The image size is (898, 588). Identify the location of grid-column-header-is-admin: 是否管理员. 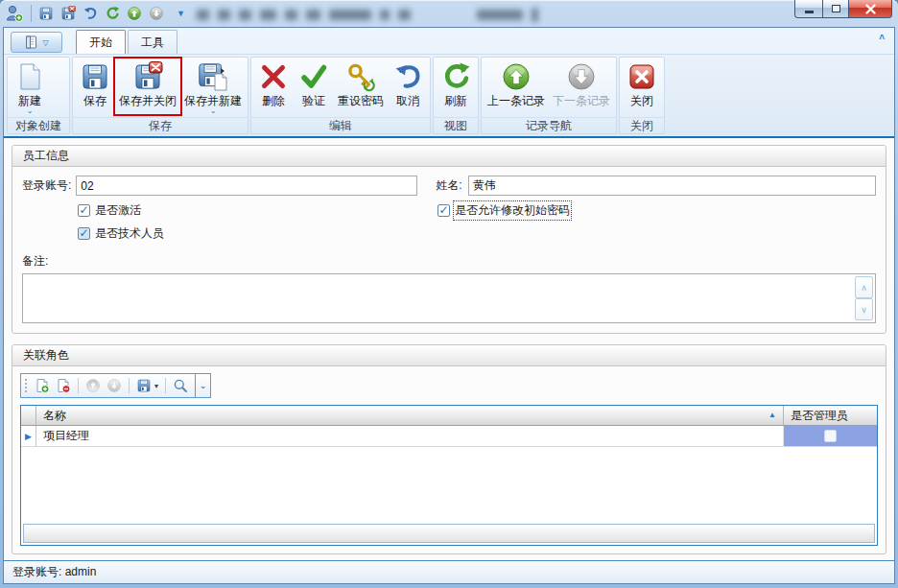
(831, 415).